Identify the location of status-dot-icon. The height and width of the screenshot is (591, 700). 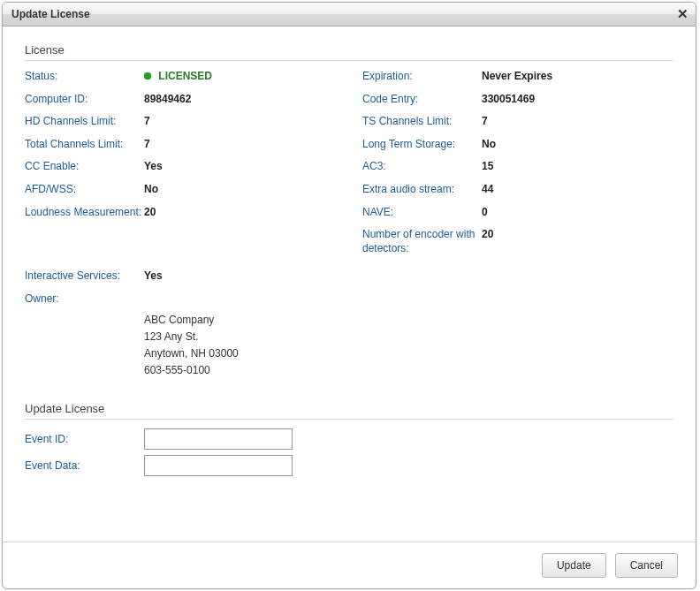
(148, 76).